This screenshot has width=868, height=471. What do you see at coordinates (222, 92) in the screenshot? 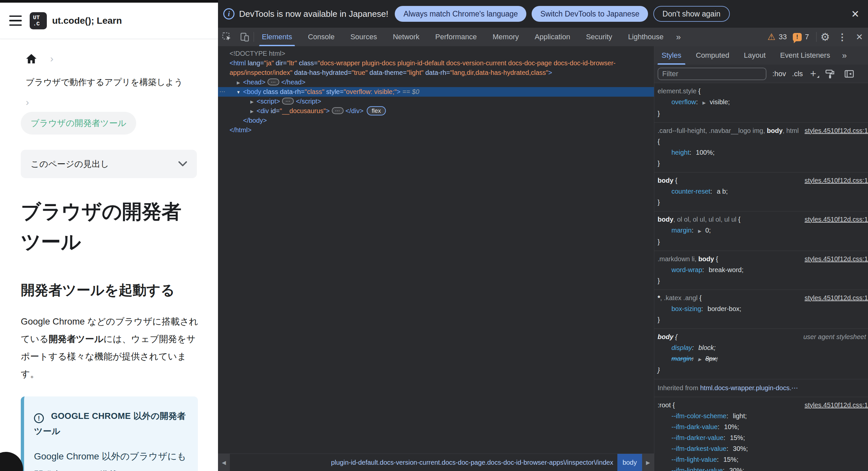
I see `node-more-icon: ⋯` at bounding box center [222, 92].